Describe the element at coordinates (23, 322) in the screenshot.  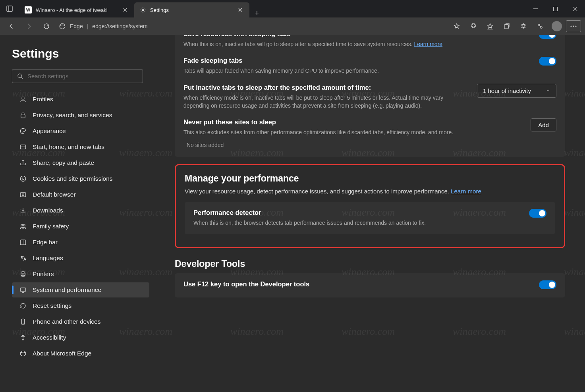
I see `phone-icon` at that location.